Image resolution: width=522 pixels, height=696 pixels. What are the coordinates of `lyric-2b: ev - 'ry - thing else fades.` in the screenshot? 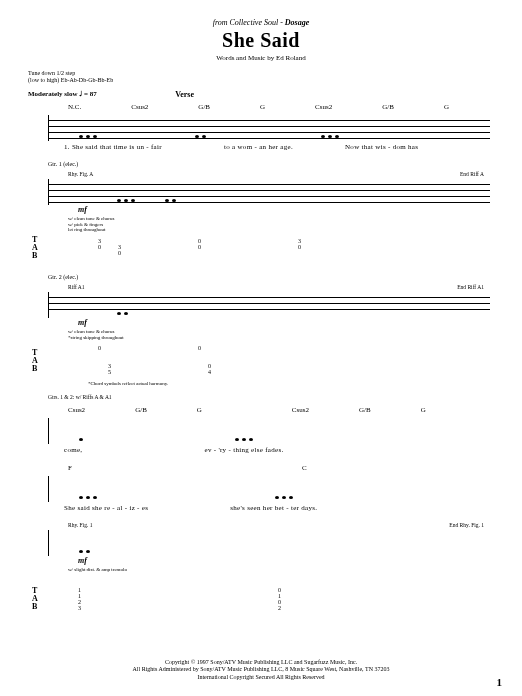 It's located at (244, 450).